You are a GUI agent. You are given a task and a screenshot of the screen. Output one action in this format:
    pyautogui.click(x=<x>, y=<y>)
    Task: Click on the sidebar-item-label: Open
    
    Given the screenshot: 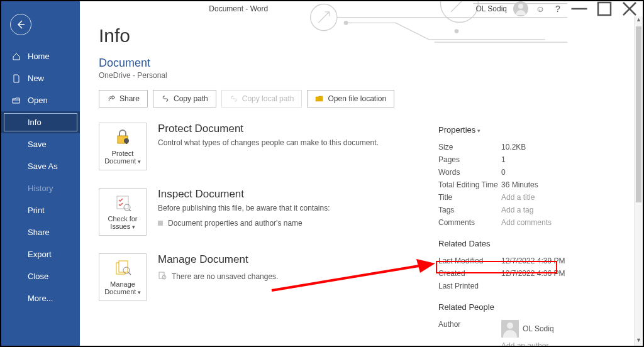 What is the action you would take?
    pyautogui.click(x=38, y=101)
    